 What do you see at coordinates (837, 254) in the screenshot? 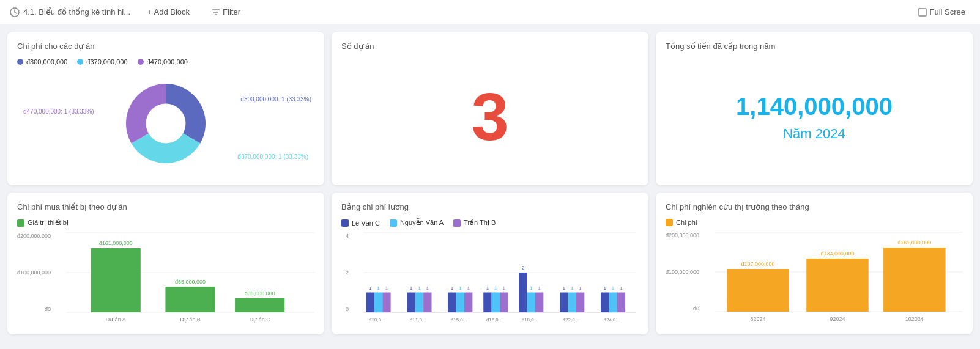
I see `svg-text: đ134,000,000` at bounding box center [837, 254].